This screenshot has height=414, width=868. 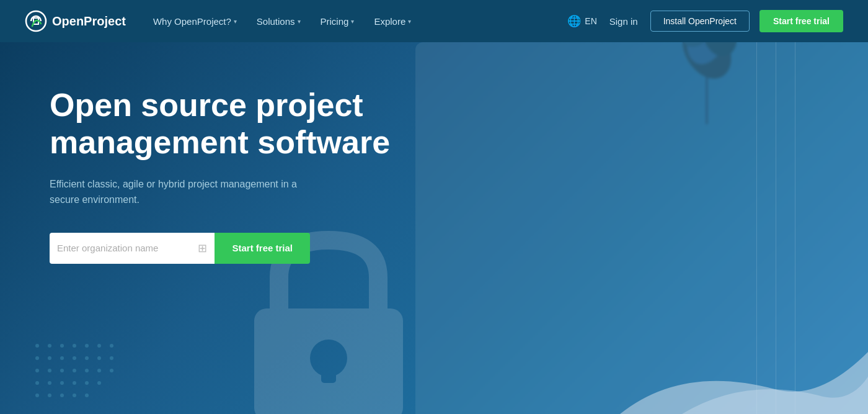 I want to click on logo-icon, so click(x=36, y=21).